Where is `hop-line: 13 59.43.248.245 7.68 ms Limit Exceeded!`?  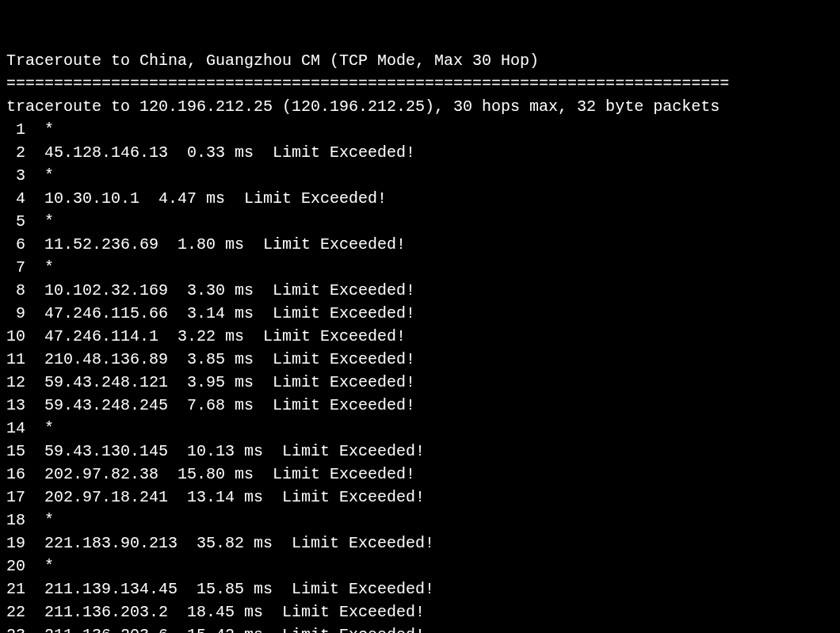
hop-line: 13 59.43.248.245 7.68 ms Limit Exceeded! is located at coordinates (420, 406).